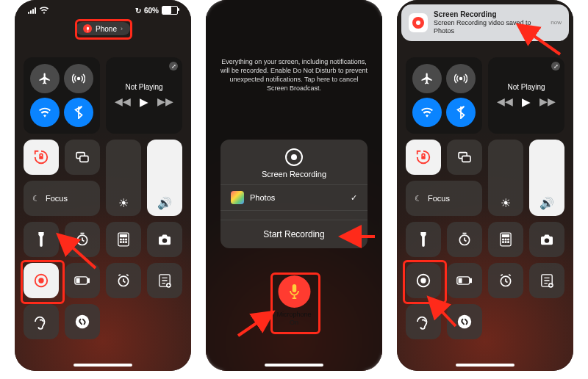 Image resolution: width=588 pixels, height=379 pixels. What do you see at coordinates (103, 10) in the screenshot?
I see `status-bar: ↻ 60%` at bounding box center [103, 10].